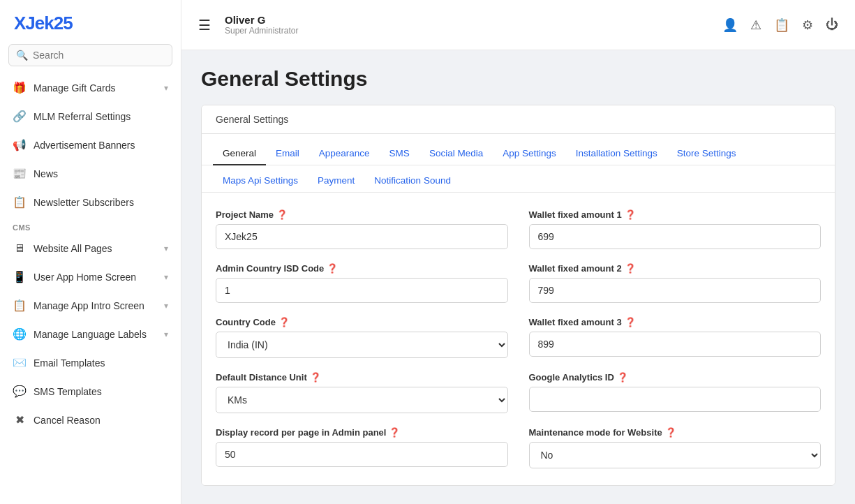 The width and height of the screenshot is (855, 504). What do you see at coordinates (91, 202) in the screenshot?
I see `sidebar-item-newsletter-subscribers: 📋 Newsletter Subscribers` at bounding box center [91, 202].